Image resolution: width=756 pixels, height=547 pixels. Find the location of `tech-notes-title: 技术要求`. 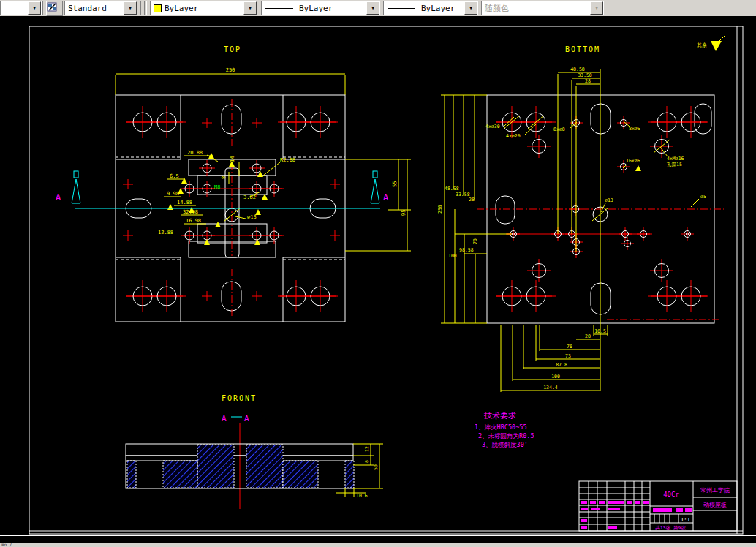

tech-notes-title: 技术要求 is located at coordinates (500, 415).